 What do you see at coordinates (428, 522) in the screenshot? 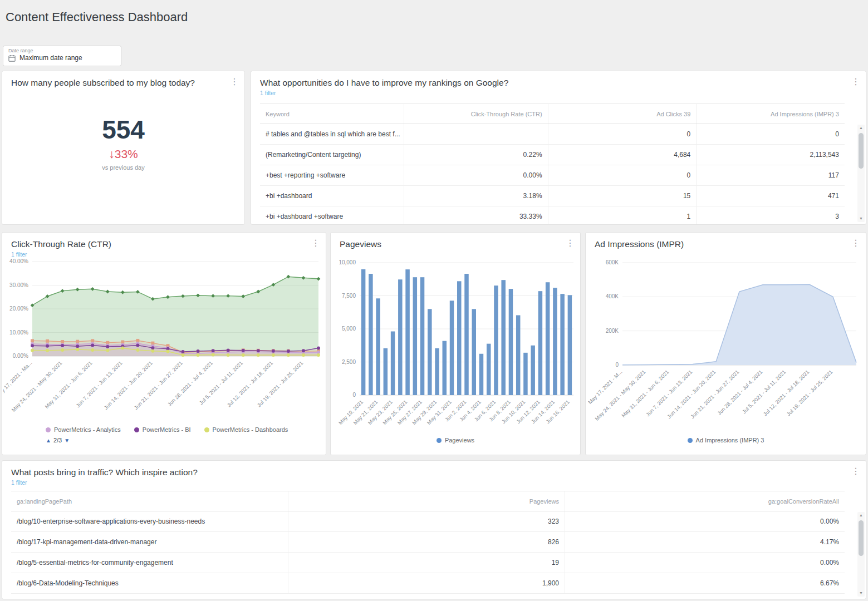
I see `table-row: /blog/10-enterprise-software-application…` at bounding box center [428, 522].